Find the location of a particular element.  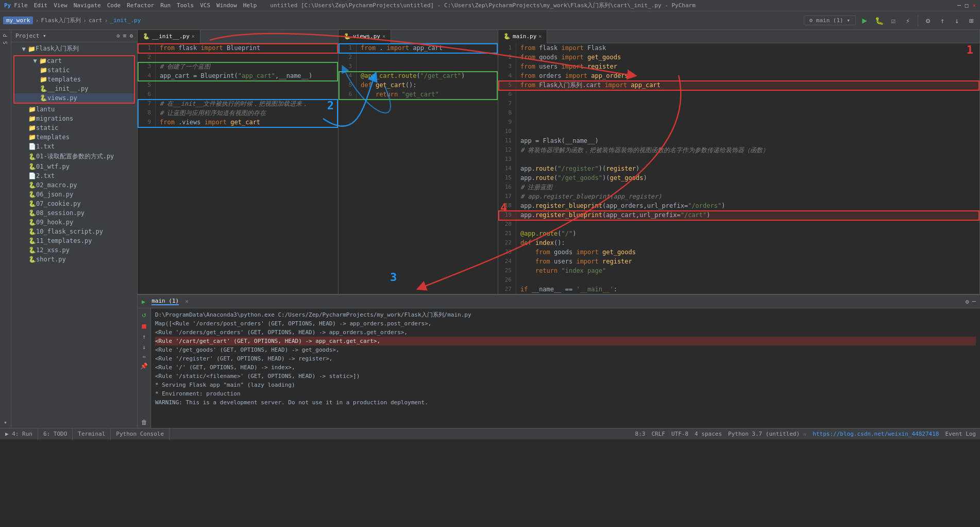

menu-vcs: VCS is located at coordinates (205, 5).